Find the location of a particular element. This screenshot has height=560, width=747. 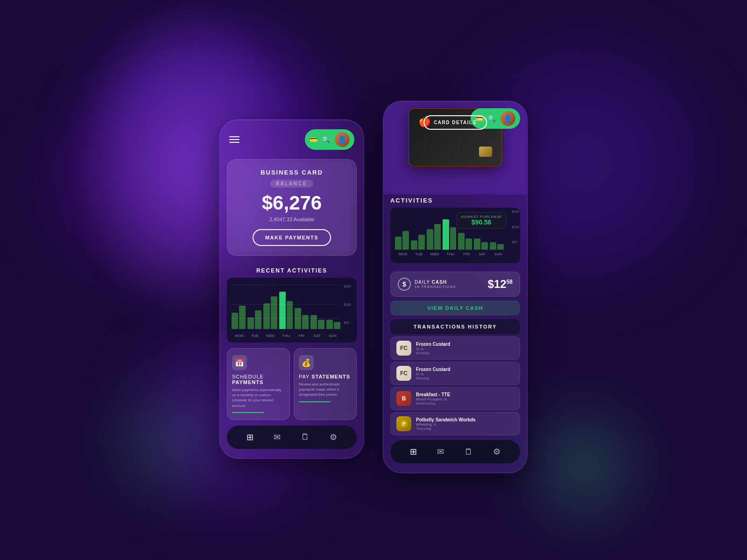

activities-title-right: ACTIVITIES is located at coordinates (455, 201).